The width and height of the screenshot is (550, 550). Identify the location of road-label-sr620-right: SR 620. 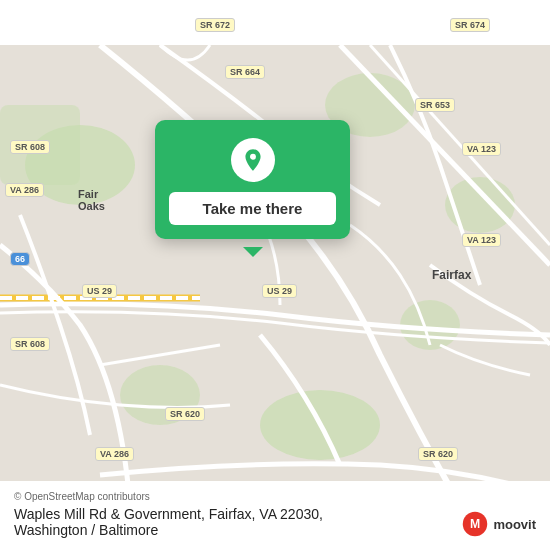
(438, 454).